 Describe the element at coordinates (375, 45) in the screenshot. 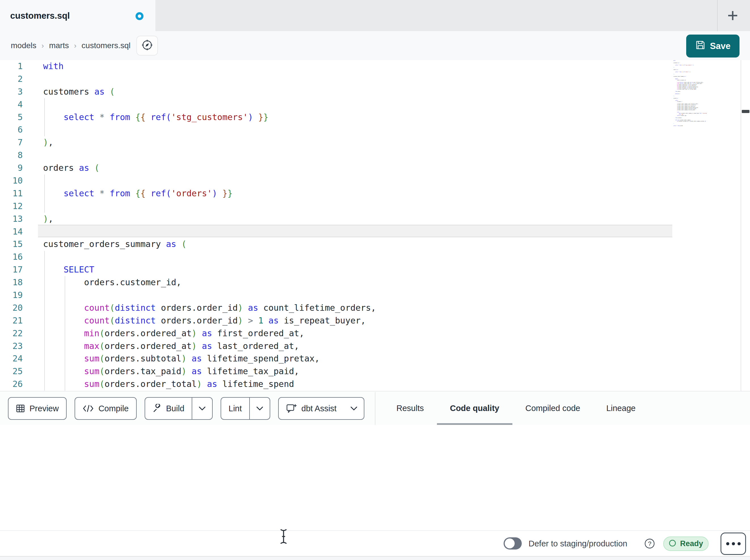

I see `editor-header: models › marts › customers.sql` at that location.